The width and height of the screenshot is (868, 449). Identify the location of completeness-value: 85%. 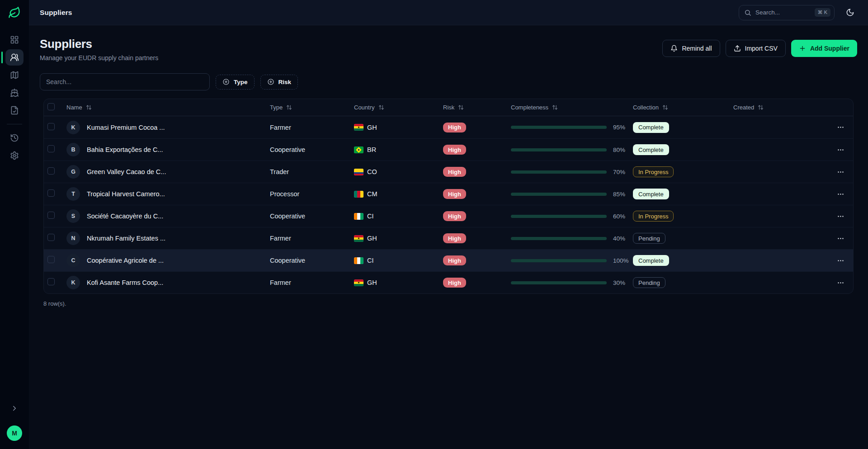
(619, 194).